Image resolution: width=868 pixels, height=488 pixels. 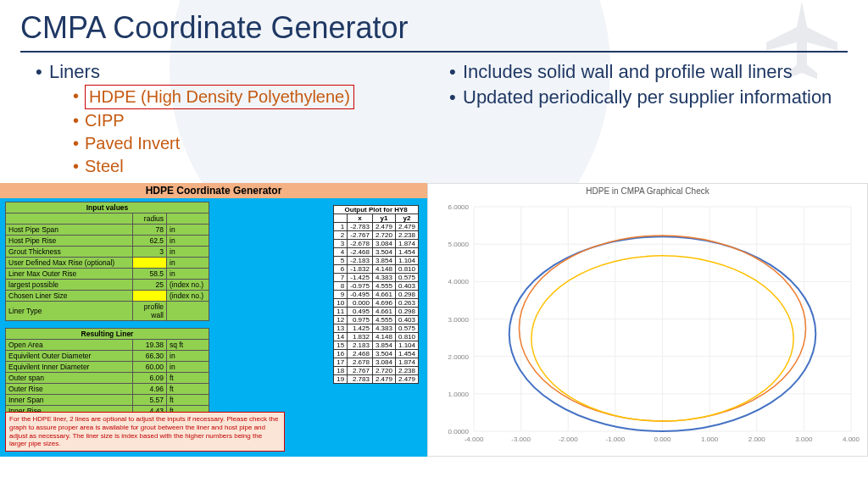 What do you see at coordinates (459, 207) in the screenshot?
I see `svg-text: 6.0000` at bounding box center [459, 207].